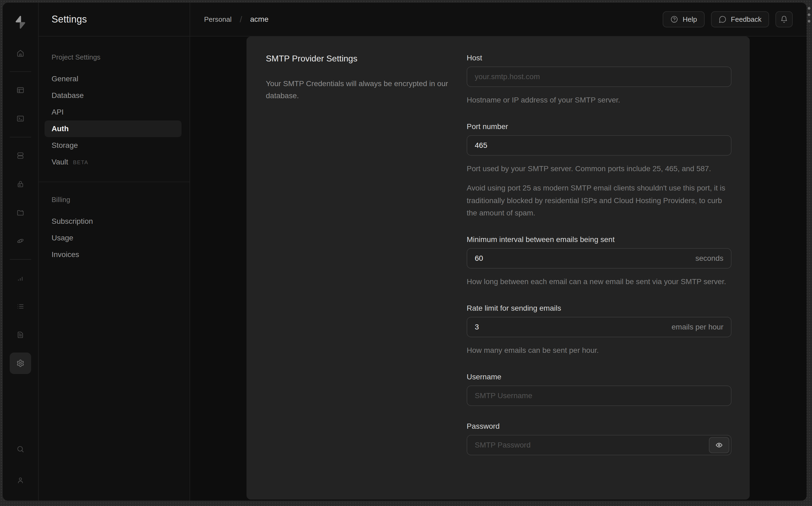  Describe the element at coordinates (599, 327) in the screenshot. I see `rate-limit-input` at that location.